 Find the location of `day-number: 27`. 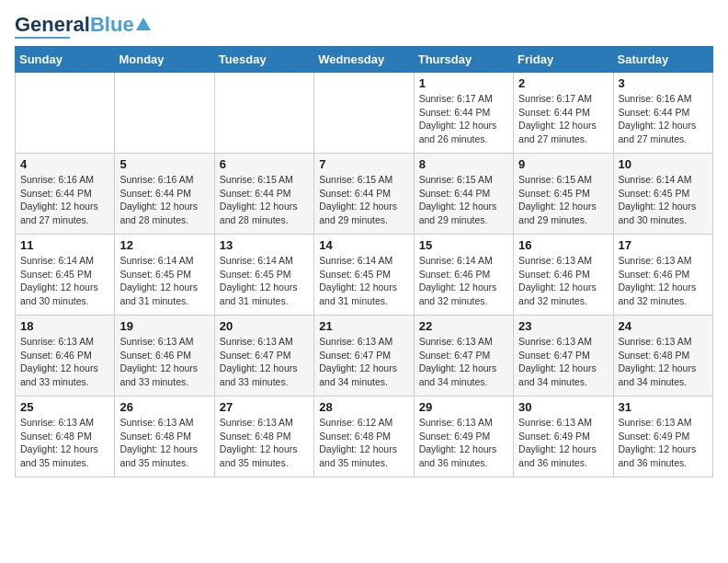

day-number: 27 is located at coordinates (265, 407).